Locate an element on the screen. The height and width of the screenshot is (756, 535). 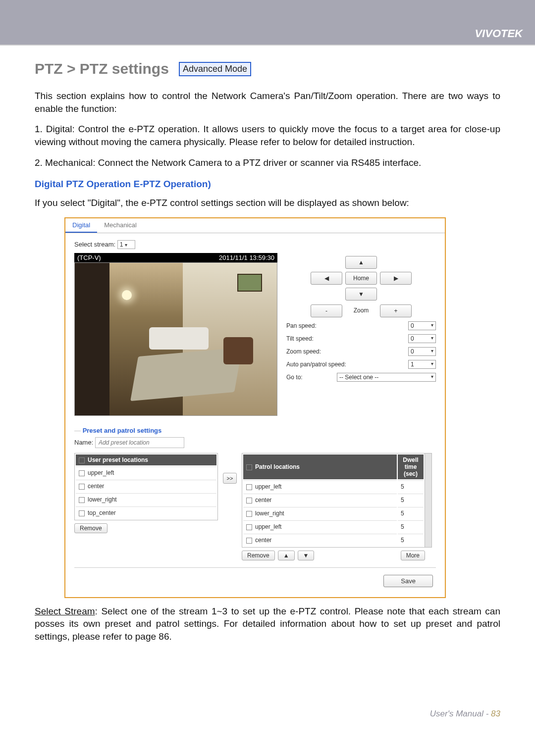
save-row: Save is located at coordinates (255, 579).